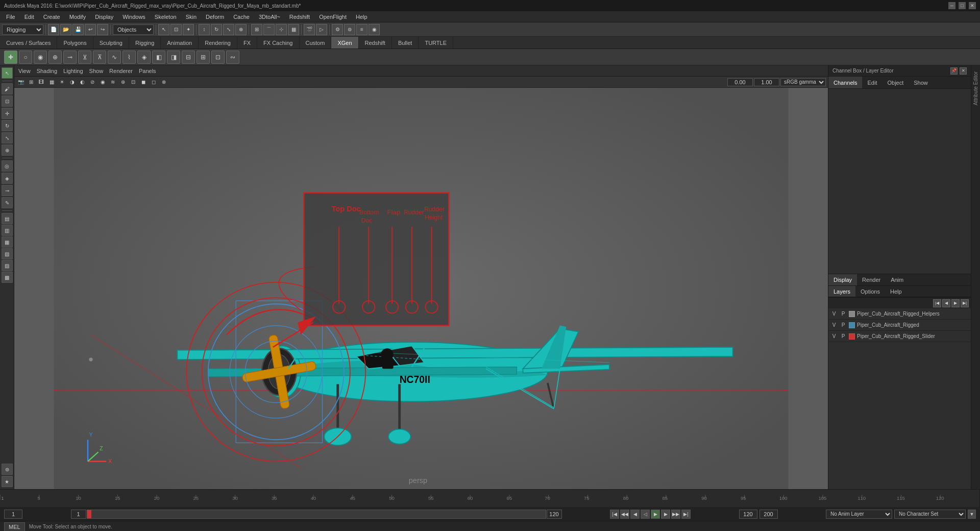 Image resolution: width=980 pixels, height=531 pixels. I want to click on vp-wire-btn: ⊡, so click(133, 82).